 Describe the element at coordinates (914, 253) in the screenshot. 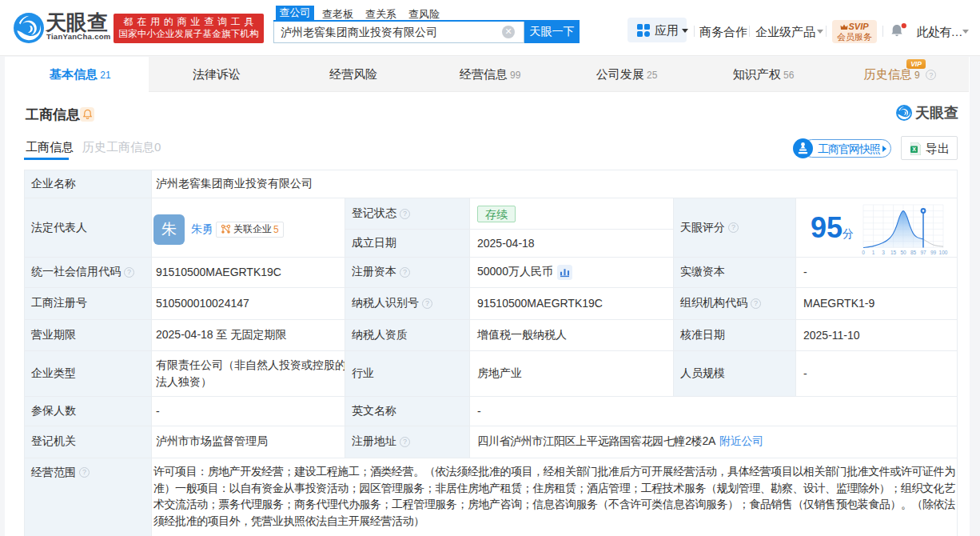

I see `svg-text: 85` at that location.